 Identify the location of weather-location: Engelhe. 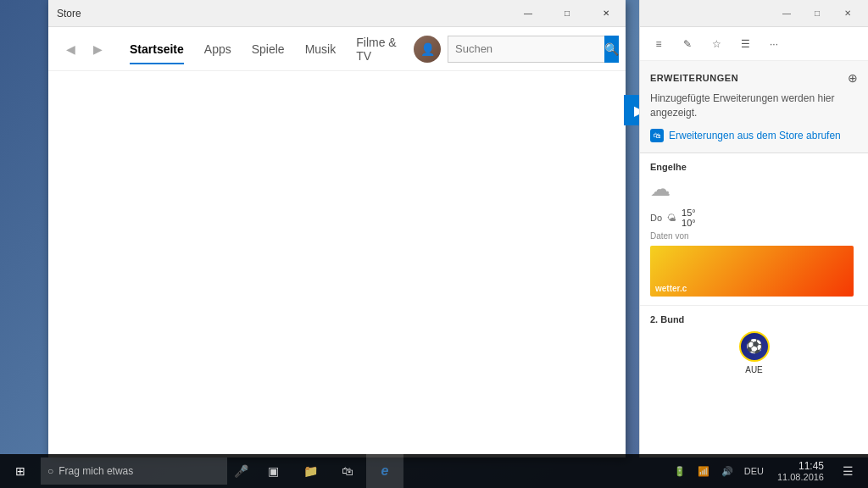
(754, 167).